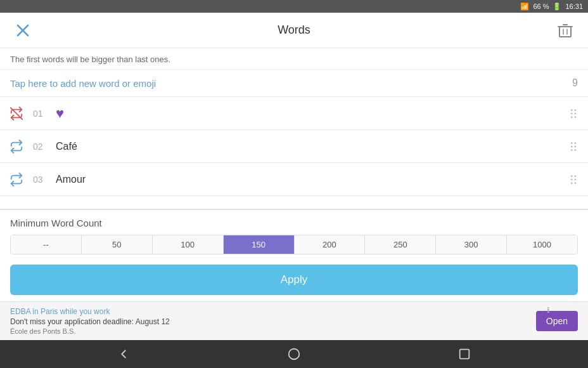 This screenshot has width=588, height=368. I want to click on table-row: 02 Café, so click(294, 147).